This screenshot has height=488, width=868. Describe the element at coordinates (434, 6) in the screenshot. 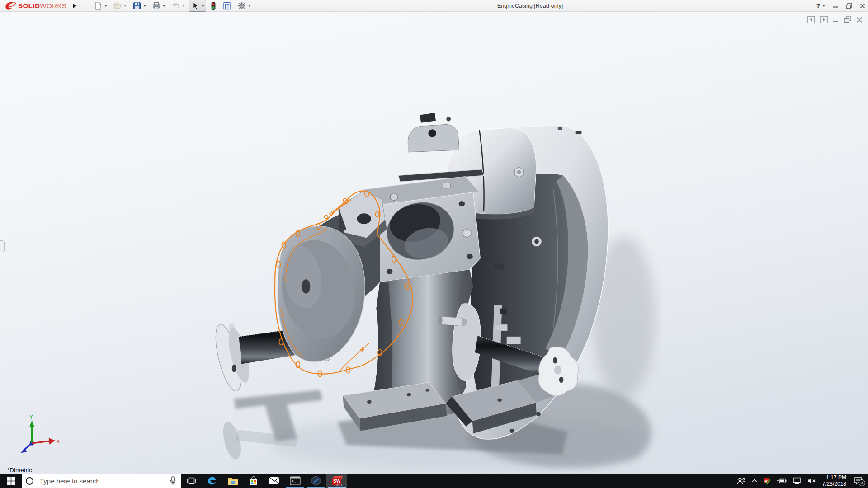

I see `titlebar: SOLIDWORKS` at that location.